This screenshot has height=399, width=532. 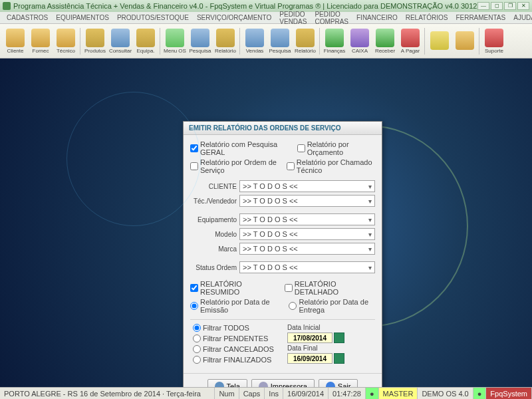 What do you see at coordinates (334, 41) in the screenshot?
I see `toolbar-finanças: Finanças` at bounding box center [334, 41].